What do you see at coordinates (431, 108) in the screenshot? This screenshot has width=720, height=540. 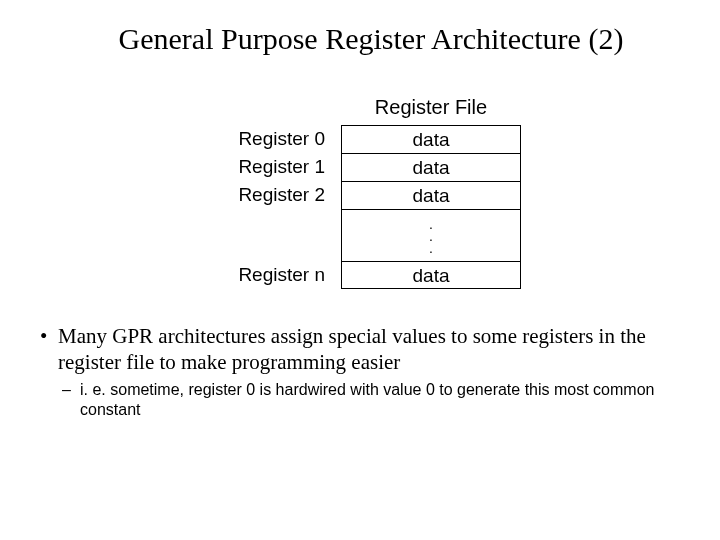 I see `diagram-heading: Register File` at bounding box center [431, 108].